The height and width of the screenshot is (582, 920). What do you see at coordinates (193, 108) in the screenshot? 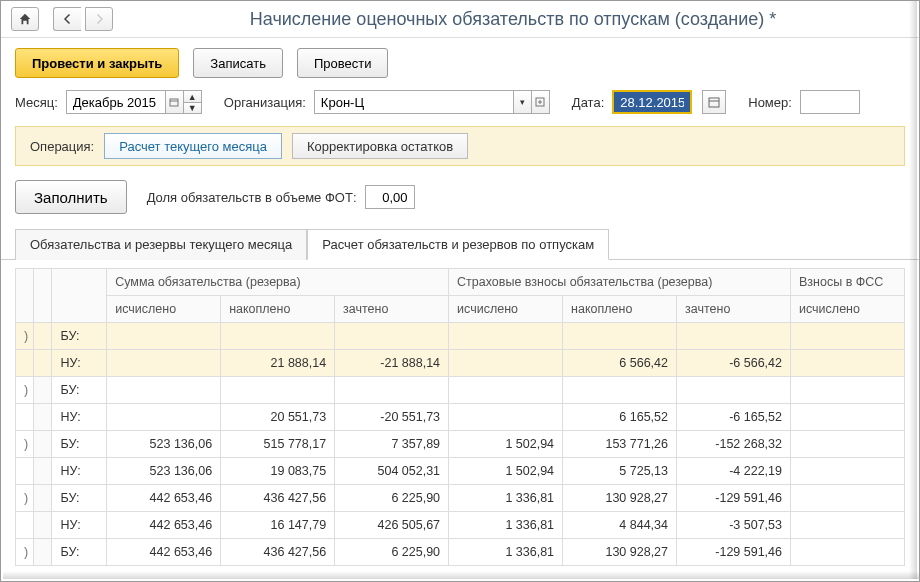
I see `month-down-icon: ▼` at bounding box center [193, 108].